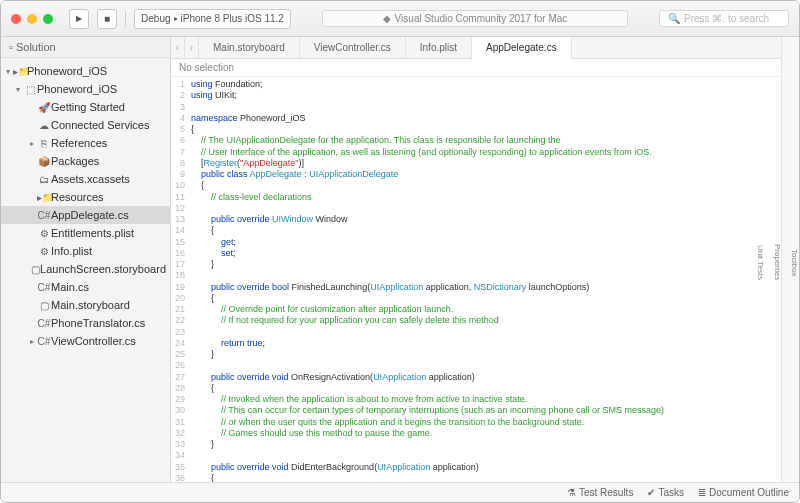 The image size is (800, 503). What do you see at coordinates (651, 492) in the screenshot?
I see `check-icon: ✔` at bounding box center [651, 492].